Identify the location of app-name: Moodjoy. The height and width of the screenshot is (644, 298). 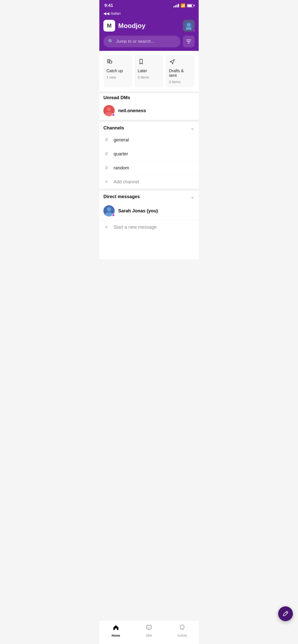
(132, 26).